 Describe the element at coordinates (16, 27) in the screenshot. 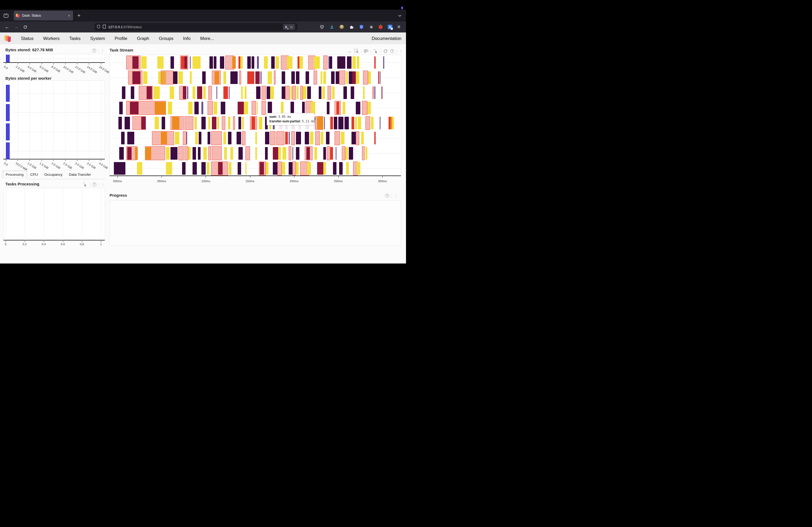

I see `forward-button: →` at that location.